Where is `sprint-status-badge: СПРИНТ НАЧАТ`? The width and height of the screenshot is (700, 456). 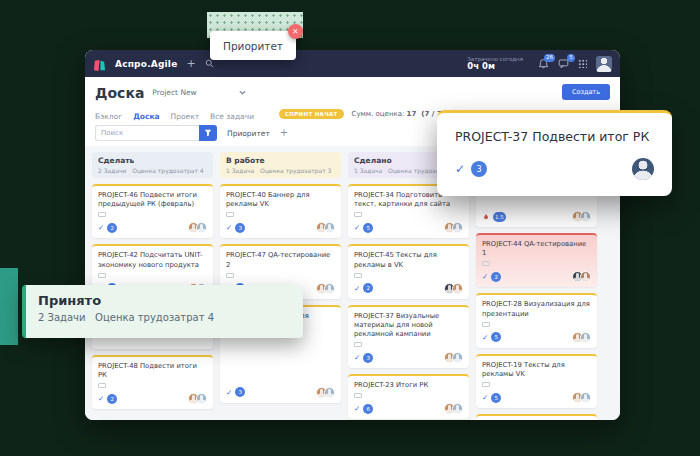 sprint-status-badge: СПРИНТ НАЧАТ is located at coordinates (311, 114).